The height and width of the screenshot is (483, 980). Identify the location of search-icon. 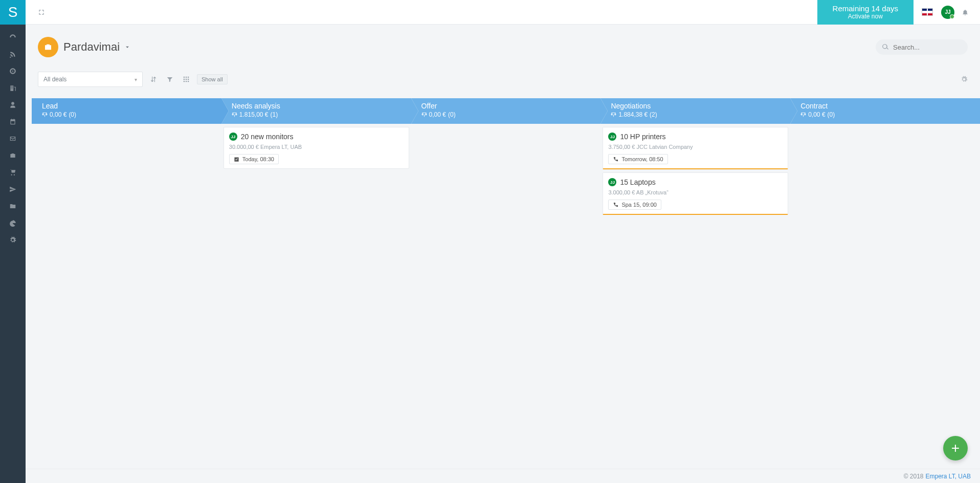
(885, 47).